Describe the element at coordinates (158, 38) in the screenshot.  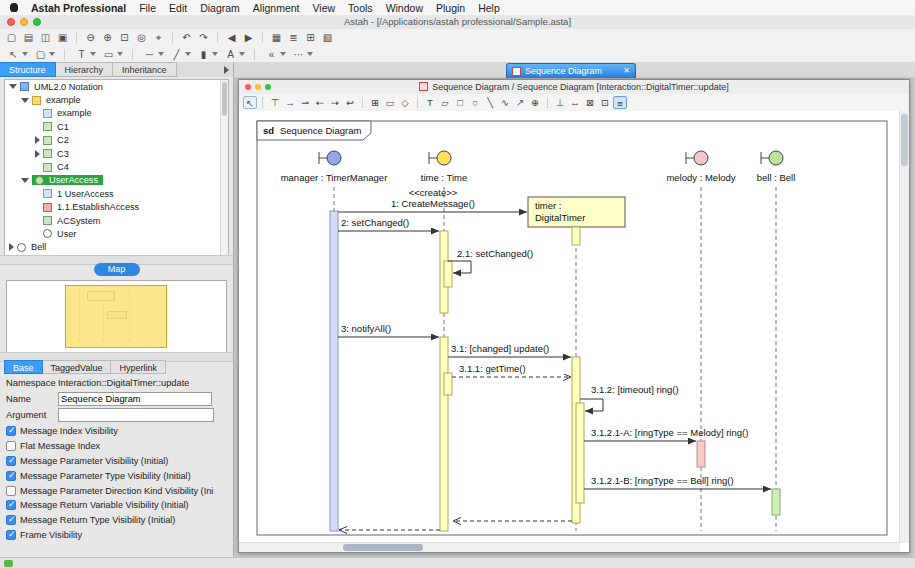
I see `pan-icon: ⌖` at that location.